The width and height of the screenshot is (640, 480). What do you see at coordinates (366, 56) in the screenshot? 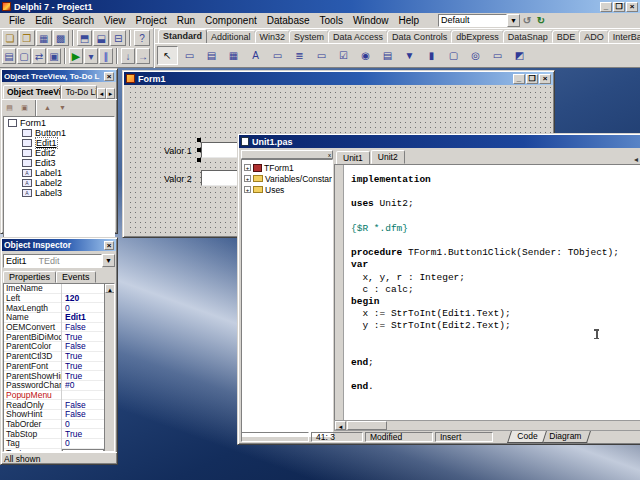
I see `radiobutton-icon: ◉` at bounding box center [366, 56].